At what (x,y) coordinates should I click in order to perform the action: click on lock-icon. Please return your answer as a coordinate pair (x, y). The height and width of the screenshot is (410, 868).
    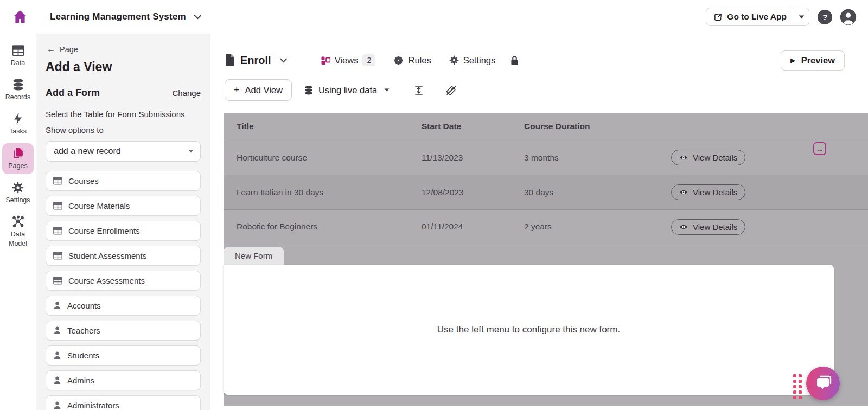
    Looking at the image, I should click on (514, 61).